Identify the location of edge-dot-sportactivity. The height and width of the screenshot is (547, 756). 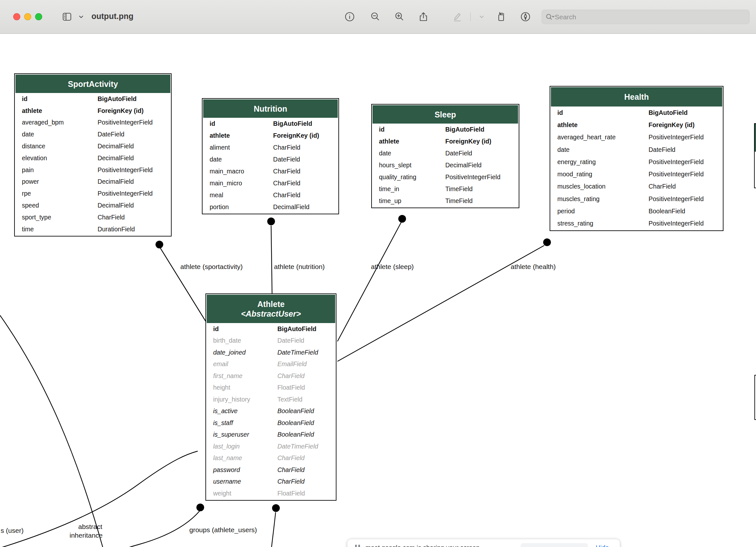
(159, 245).